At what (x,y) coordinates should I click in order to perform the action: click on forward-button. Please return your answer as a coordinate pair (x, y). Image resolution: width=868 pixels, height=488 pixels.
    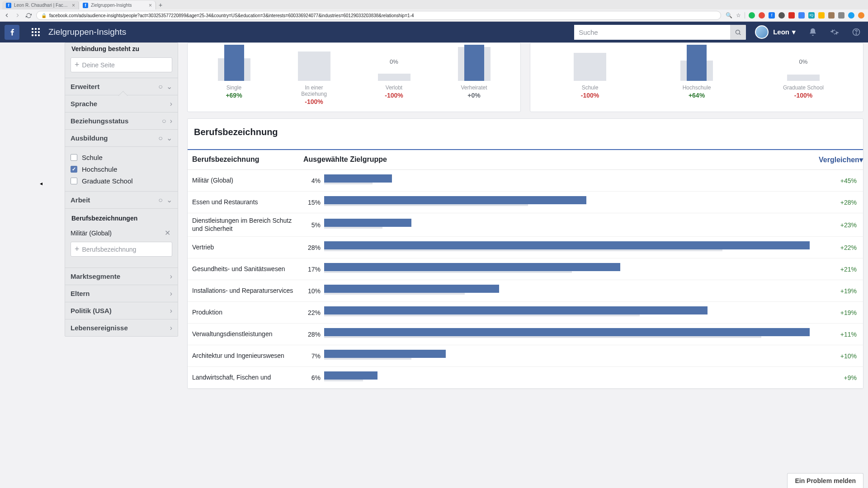
    Looking at the image, I should click on (18, 15).